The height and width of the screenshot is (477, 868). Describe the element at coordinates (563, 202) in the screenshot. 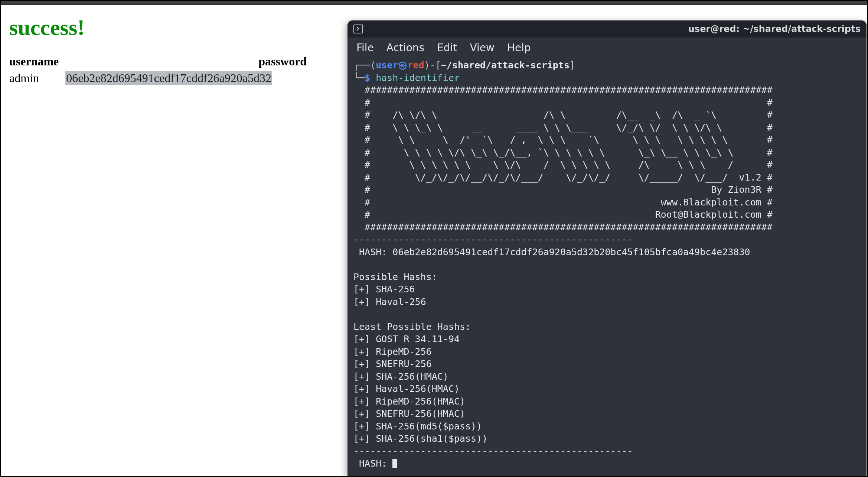

I see `banner-line: # www.Blackploit.com #` at that location.